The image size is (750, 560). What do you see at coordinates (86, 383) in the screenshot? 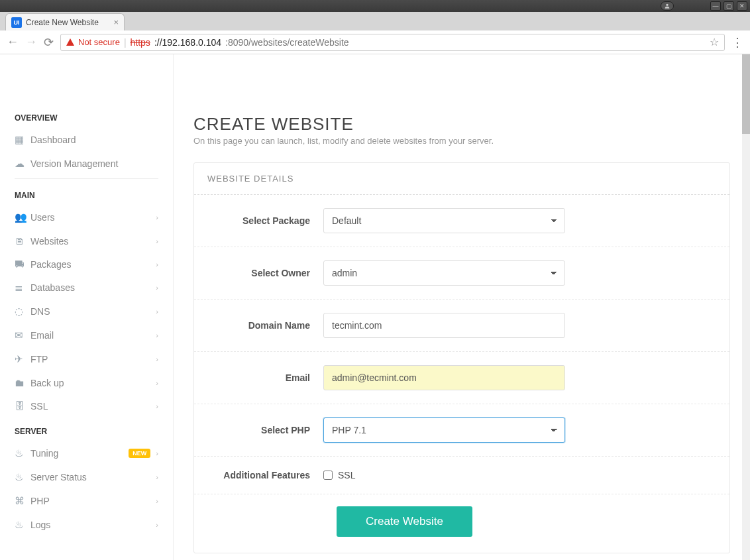
I see `sidebar-item-backup: 🖿Back up›` at bounding box center [86, 383].